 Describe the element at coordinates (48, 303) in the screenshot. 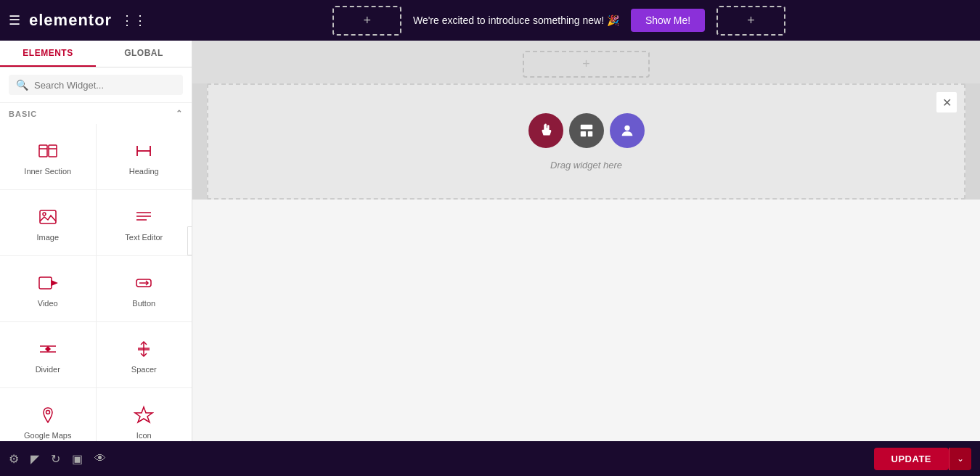

I see `widget-video-label: Video` at that location.